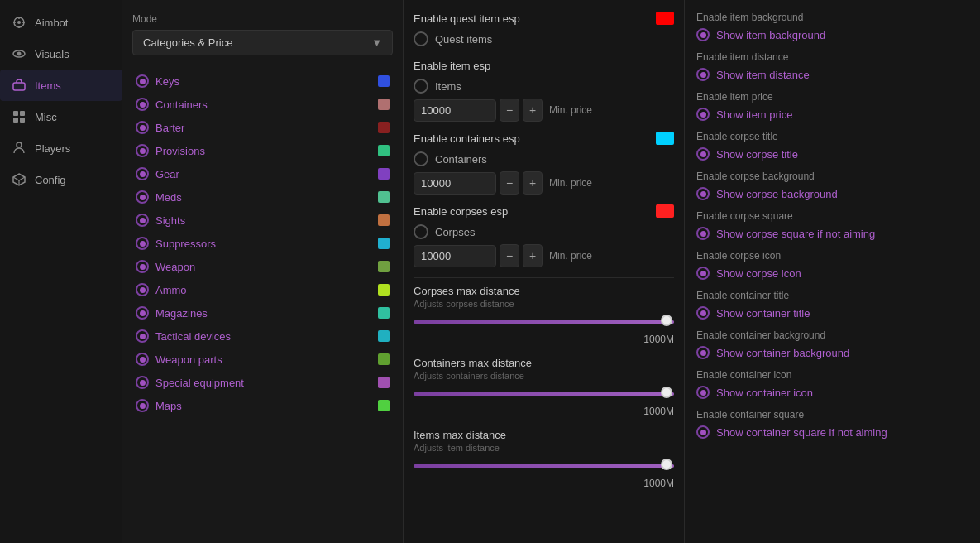 Image resolution: width=980 pixels, height=543 pixels. Describe the element at coordinates (61, 117) in the screenshot. I see `sidebar-item-misc: Misc` at that location.